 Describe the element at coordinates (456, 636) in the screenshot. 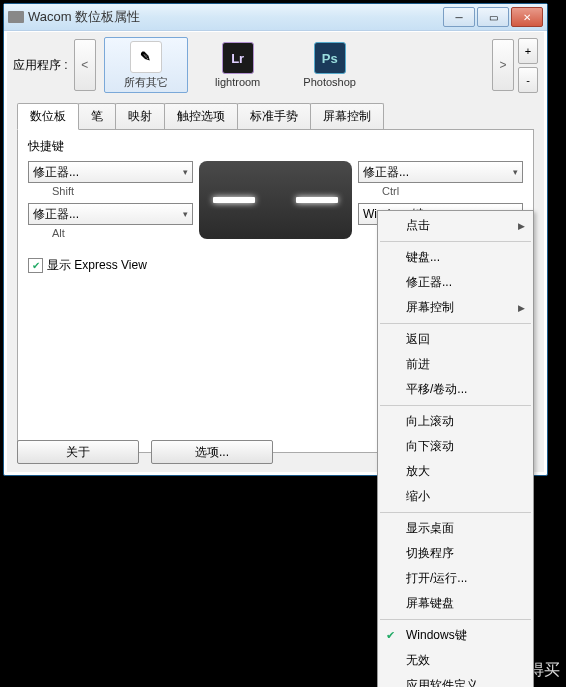

I see `menu-item: ✔Windows键` at that location.